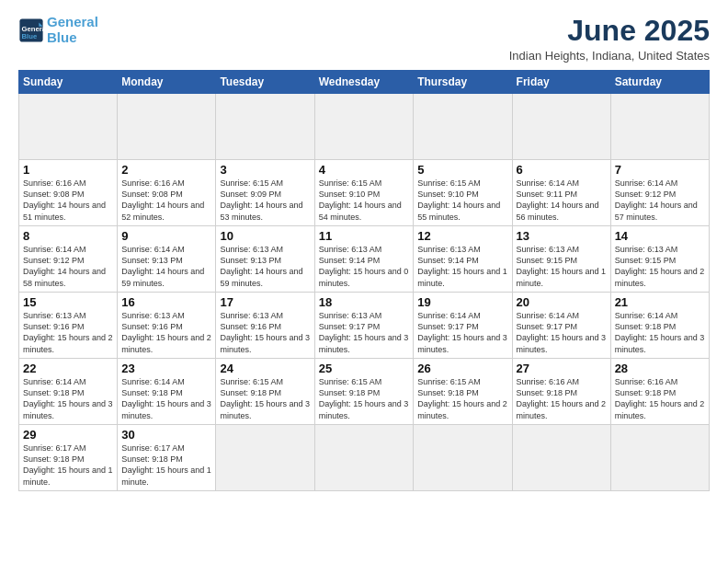 This screenshot has width=728, height=563. I want to click on day-number: 6, so click(562, 169).